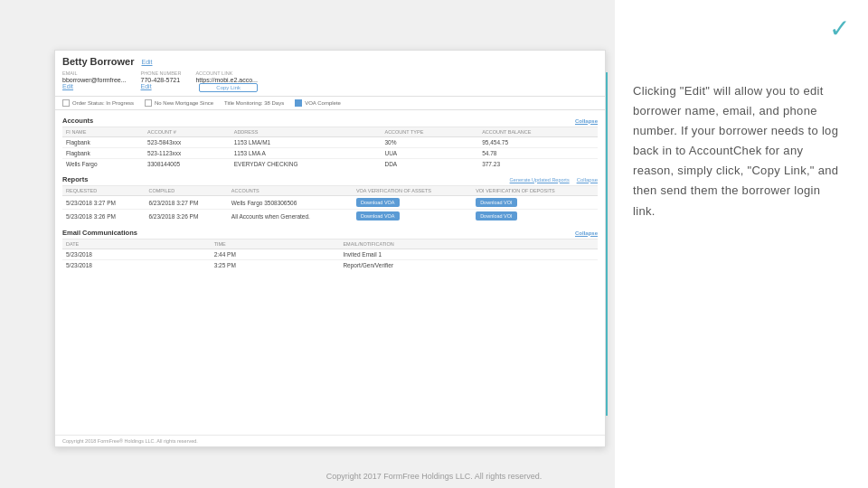 This screenshot has height=488, width=868. What do you see at coordinates (75, 179) in the screenshot?
I see `reports-title: Reports` at bounding box center [75, 179].